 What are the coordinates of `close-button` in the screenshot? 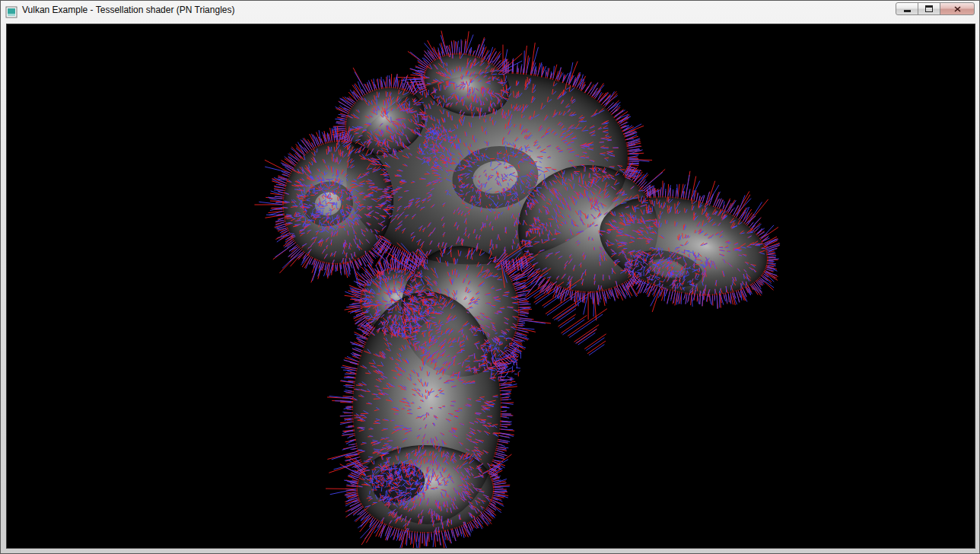 It's located at (957, 9).